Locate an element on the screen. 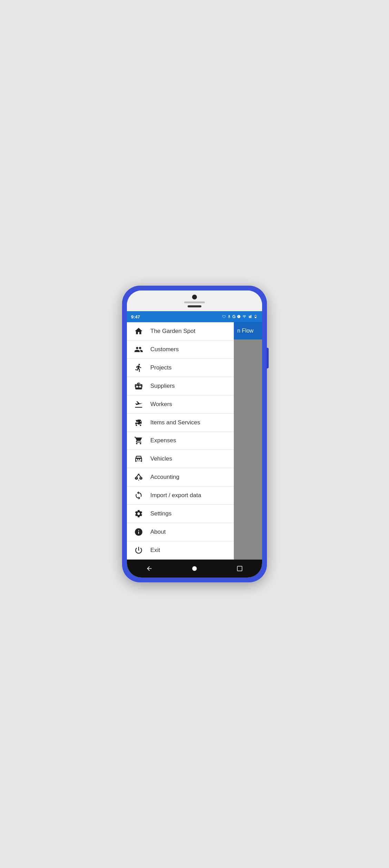 The image size is (389, 868). drawer-label-expenses: Expenses is located at coordinates (163, 441).